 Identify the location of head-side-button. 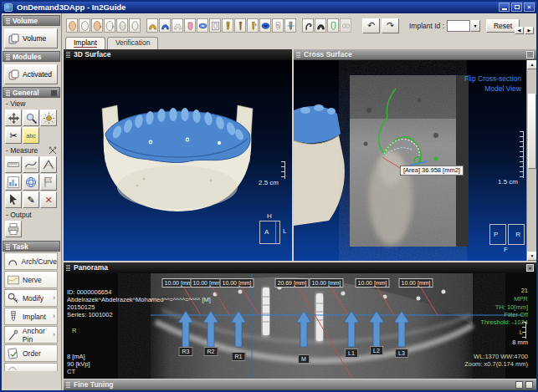
(97, 25).